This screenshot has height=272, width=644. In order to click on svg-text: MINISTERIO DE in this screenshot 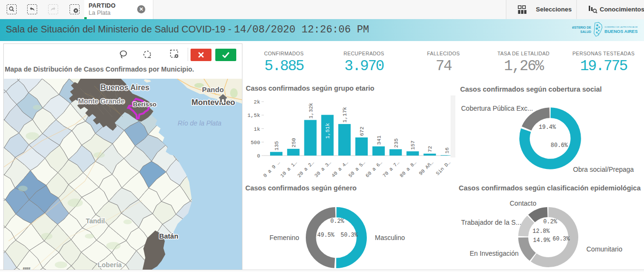, I will do `click(582, 28)`.